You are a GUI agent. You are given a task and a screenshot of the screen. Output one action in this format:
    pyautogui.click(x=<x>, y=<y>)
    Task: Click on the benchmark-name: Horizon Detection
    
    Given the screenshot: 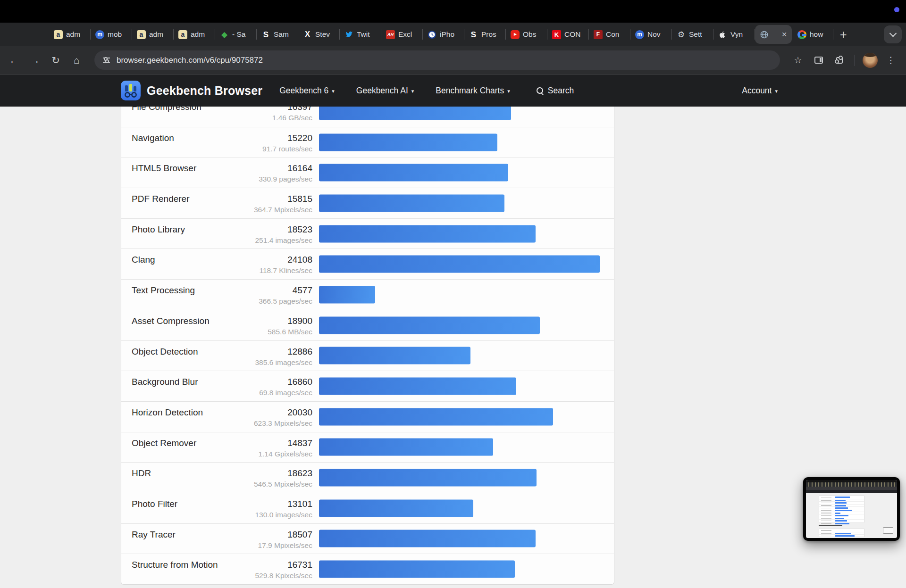 What is the action you would take?
    pyautogui.click(x=186, y=417)
    